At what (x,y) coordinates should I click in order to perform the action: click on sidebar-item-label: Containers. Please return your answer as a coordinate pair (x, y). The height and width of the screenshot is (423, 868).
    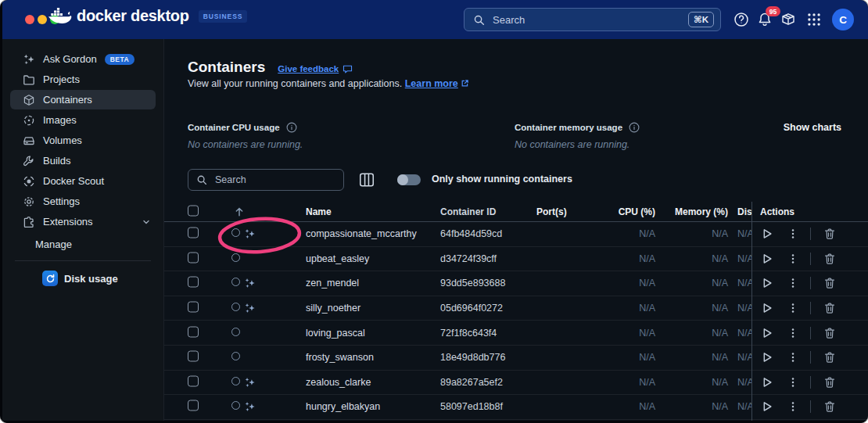
    Looking at the image, I should click on (67, 100).